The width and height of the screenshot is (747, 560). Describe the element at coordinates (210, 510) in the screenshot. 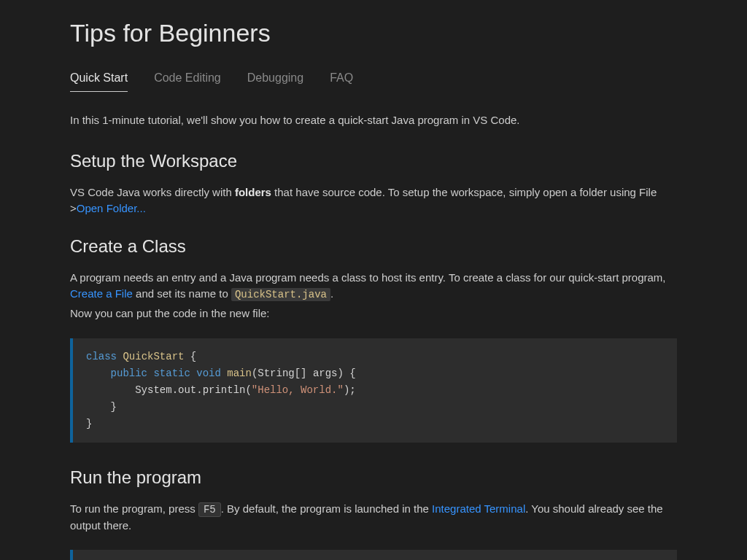

I see `kbd-f5-run: F5` at that location.